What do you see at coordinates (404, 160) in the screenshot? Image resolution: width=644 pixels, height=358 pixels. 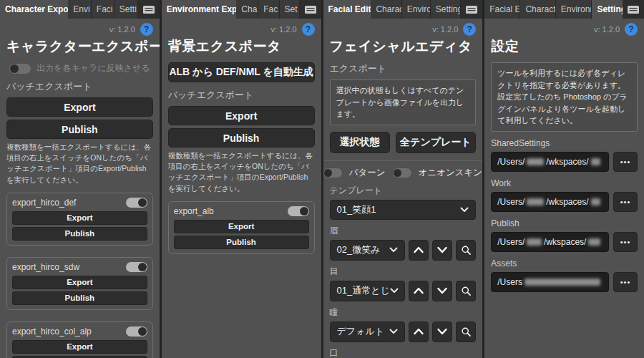 I see `divider` at bounding box center [404, 160].